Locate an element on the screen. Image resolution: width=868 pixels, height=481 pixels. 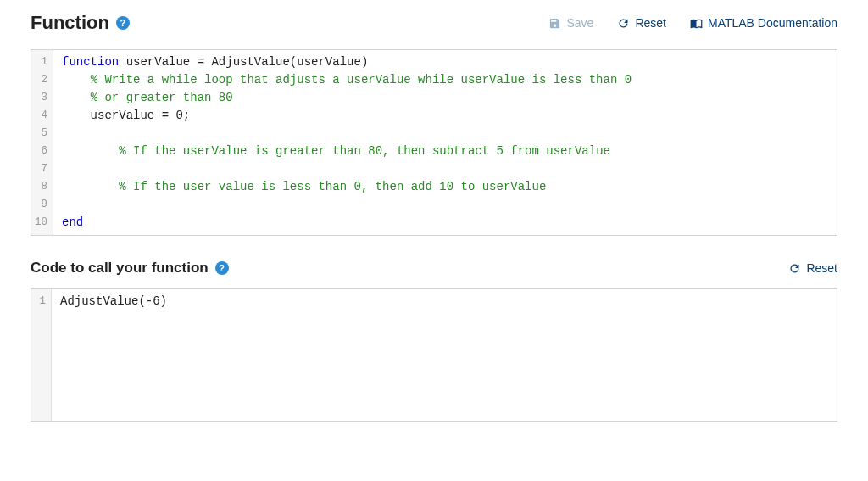
line-number: 10 is located at coordinates (41, 222).